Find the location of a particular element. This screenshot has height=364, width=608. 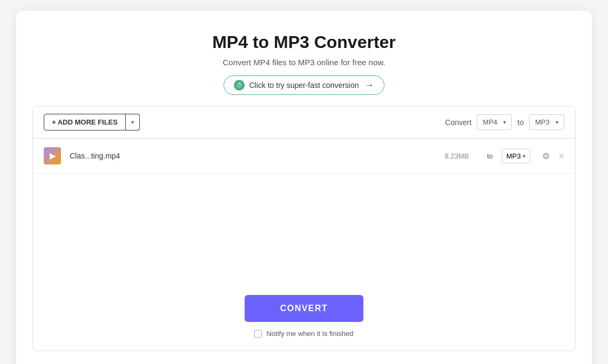

promo-arrow: → is located at coordinates (370, 85).